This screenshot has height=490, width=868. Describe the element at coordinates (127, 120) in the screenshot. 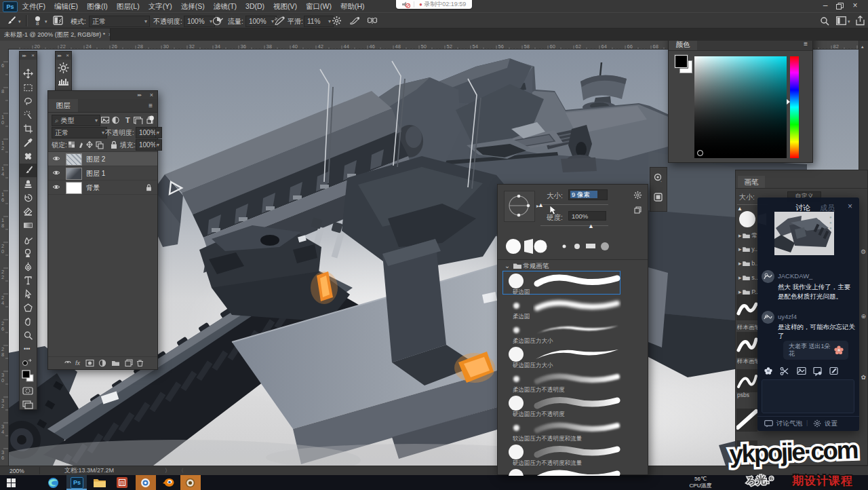

I see `svg-text: T` at that location.